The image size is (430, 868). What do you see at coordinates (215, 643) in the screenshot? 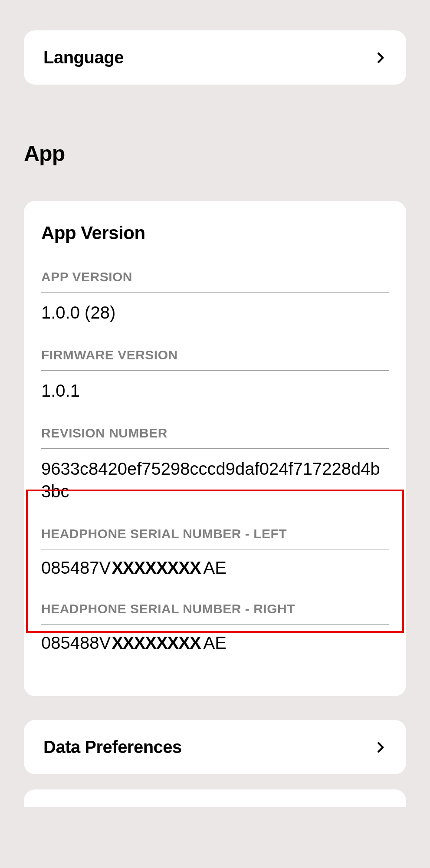
I see `serial-right-suffix: AE` at bounding box center [215, 643].